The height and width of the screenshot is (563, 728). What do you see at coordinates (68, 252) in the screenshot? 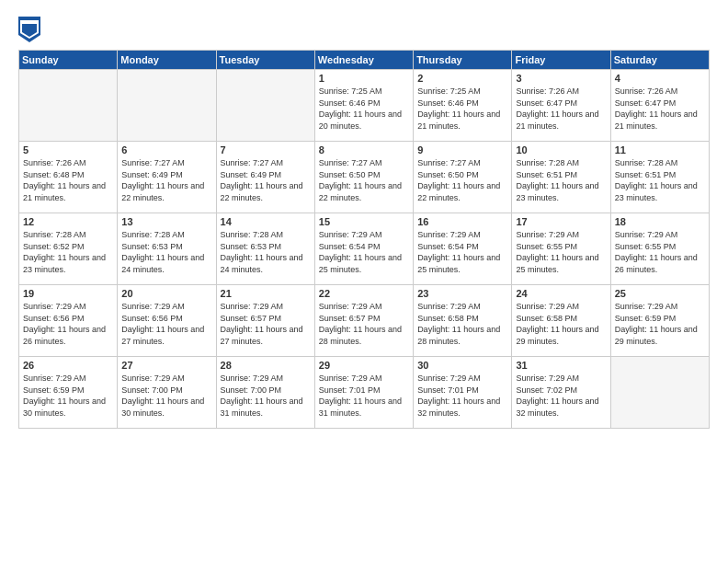
I see `day-info: Sunrise: 7:28 AMSunset: 6:52 PMDaylight:…` at bounding box center [68, 252].